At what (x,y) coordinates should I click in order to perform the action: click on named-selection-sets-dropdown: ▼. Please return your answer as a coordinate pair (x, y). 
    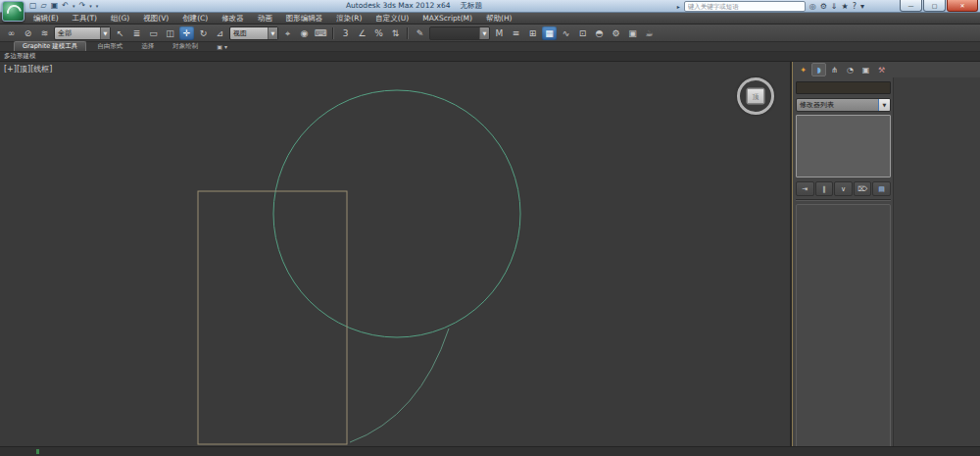
    Looking at the image, I should click on (460, 33).